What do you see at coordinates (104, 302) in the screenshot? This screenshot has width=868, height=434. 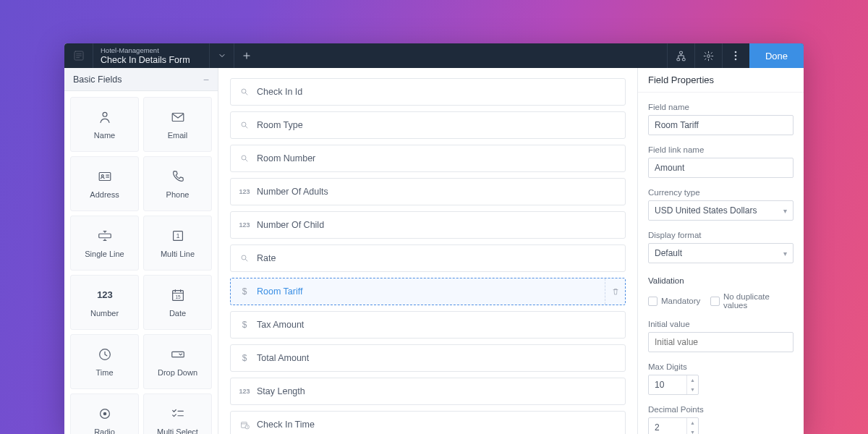 I see `field-tile-number: 123Number` at bounding box center [104, 302].